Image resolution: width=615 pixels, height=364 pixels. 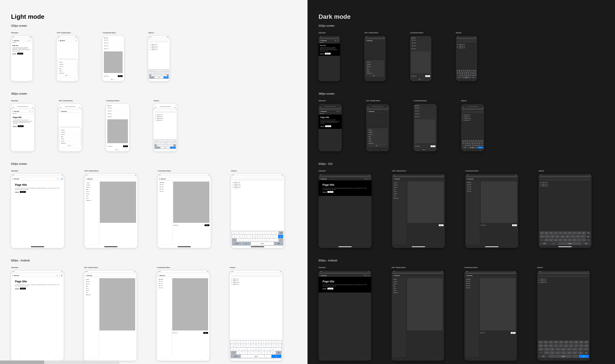 I want to click on frame-320-search: Search 9:41●●● 🔍 Suggestion one 🔍 Sugges…, so click(x=159, y=56).